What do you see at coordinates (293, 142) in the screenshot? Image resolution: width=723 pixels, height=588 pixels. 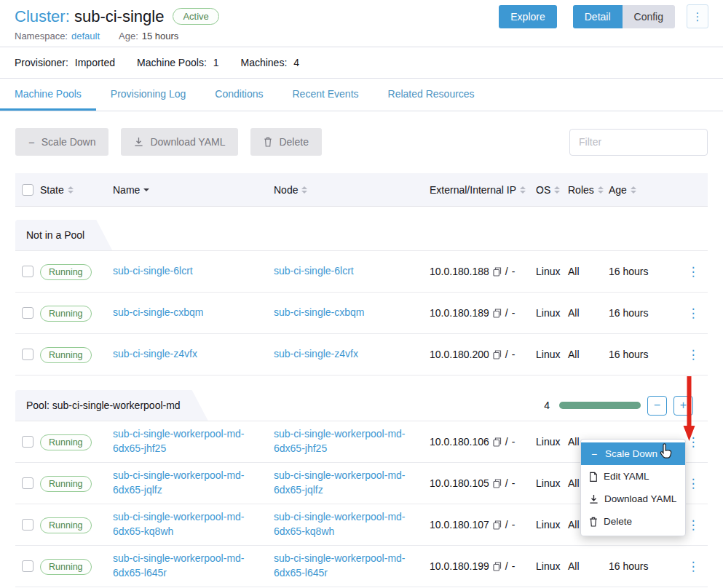 I see `delete-label: Delete` at bounding box center [293, 142].